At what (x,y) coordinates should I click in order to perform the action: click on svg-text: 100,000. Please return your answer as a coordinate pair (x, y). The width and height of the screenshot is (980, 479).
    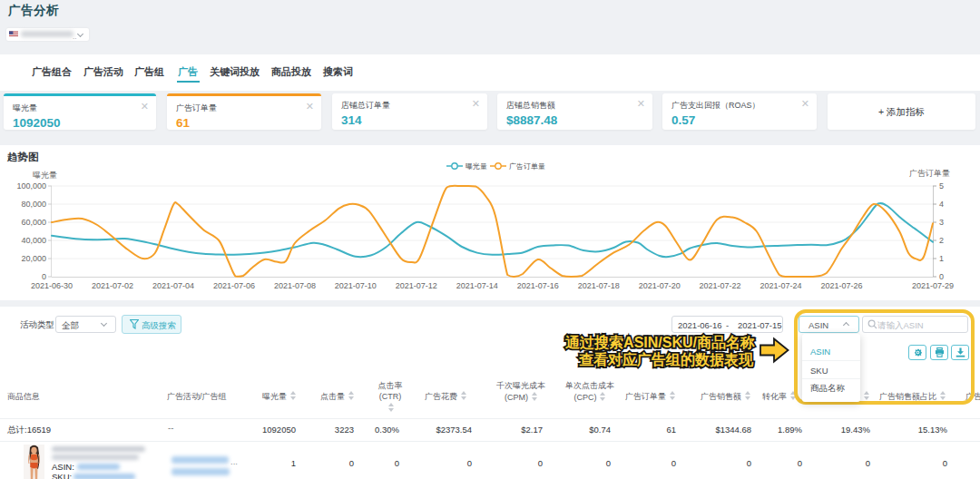
    Looking at the image, I should click on (31, 186).